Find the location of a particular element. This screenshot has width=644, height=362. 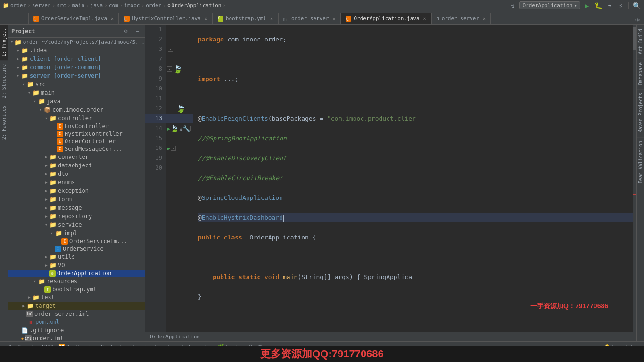

tree-common: ▶ 📁 common [order-common] is located at coordinates (76, 67).